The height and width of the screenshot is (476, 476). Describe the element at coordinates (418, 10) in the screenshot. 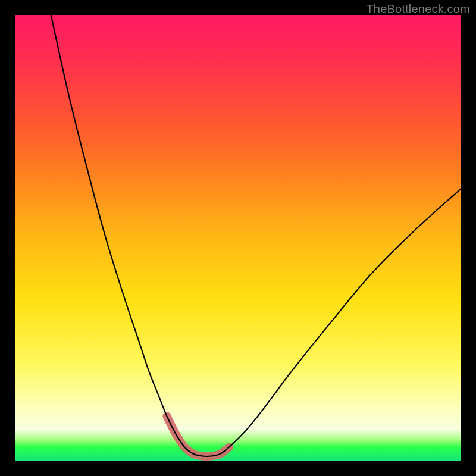

I see `watermark-text: TheBottleneck.com` at that location.